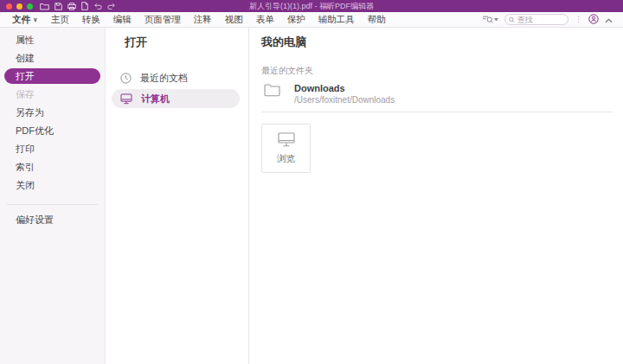 The width and height of the screenshot is (623, 364). I want to click on menubar-right-tools: ⋮, so click(547, 20).